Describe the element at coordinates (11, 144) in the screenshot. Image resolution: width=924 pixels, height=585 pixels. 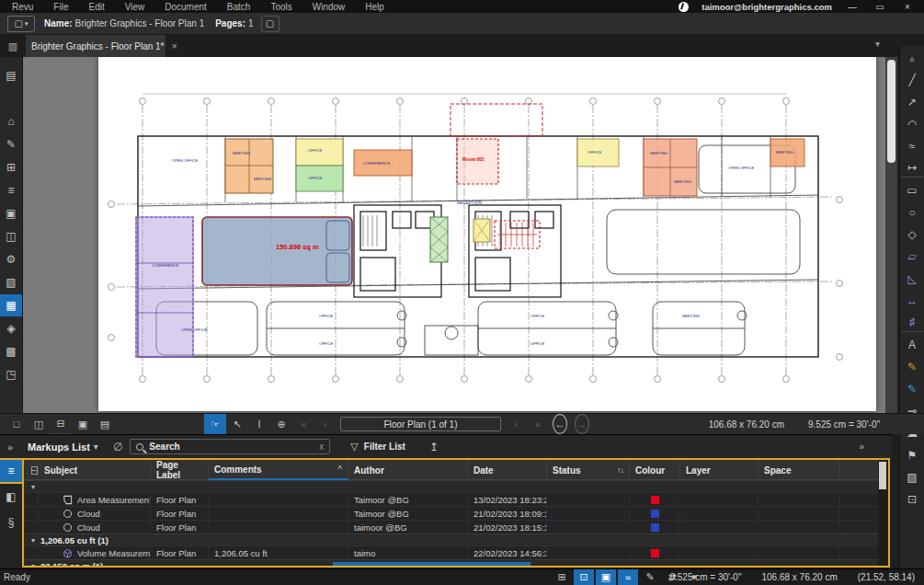
I see `stamp-approve-icon: ✎` at that location.